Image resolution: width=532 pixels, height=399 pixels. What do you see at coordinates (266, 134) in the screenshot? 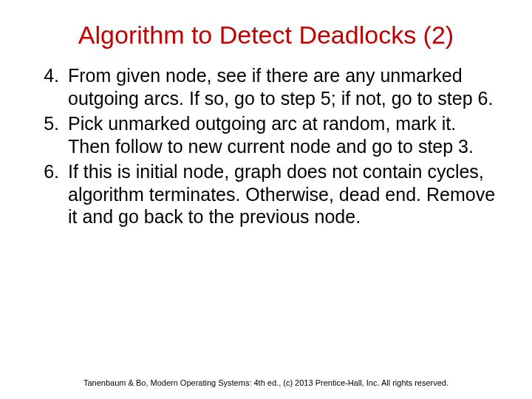
I see `list-item: 5. Pick unmarked outgoing arc at random,…` at bounding box center [266, 134].